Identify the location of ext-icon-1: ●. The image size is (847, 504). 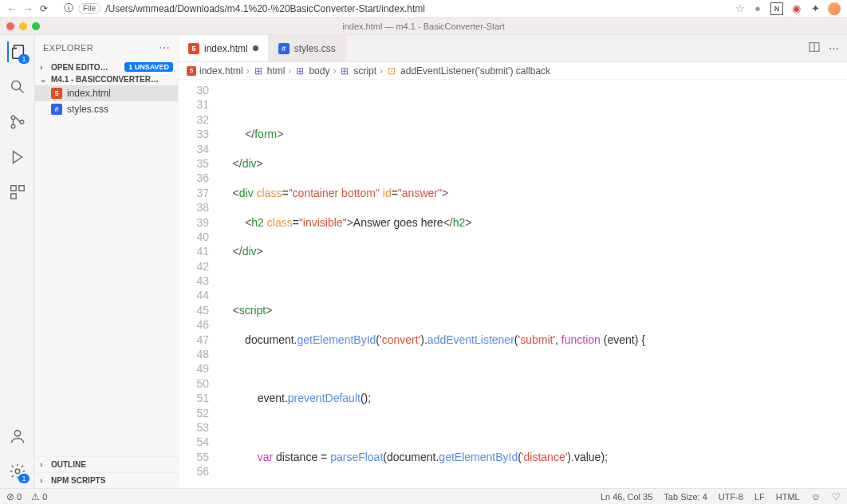
(758, 9).